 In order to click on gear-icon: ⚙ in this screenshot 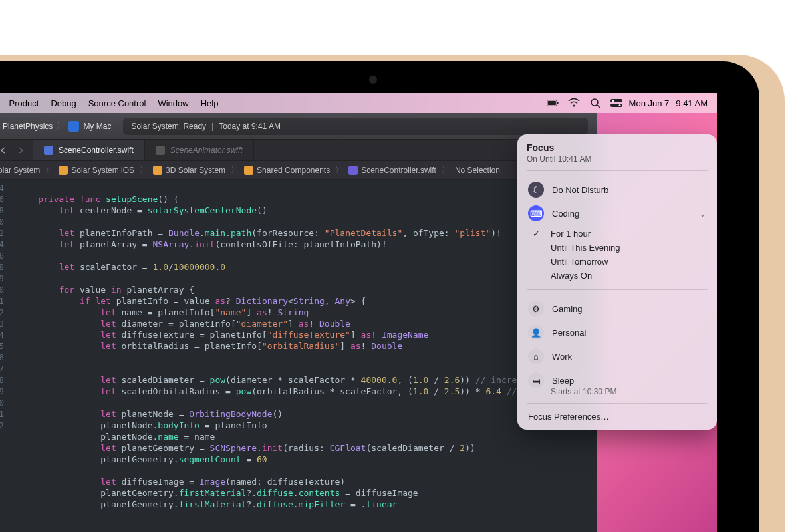, I will do `click(536, 309)`.